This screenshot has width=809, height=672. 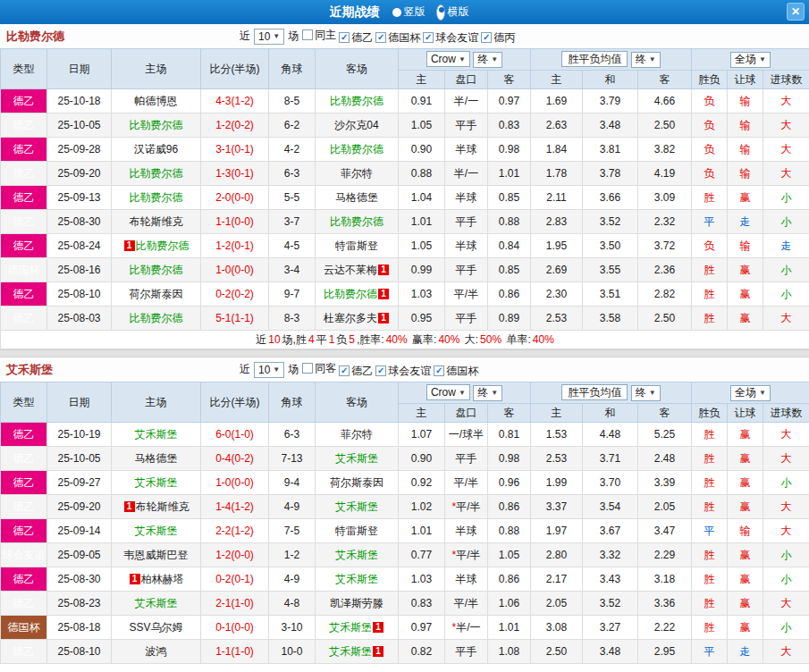 I want to click on handicap-value: 半球, so click(x=467, y=246).